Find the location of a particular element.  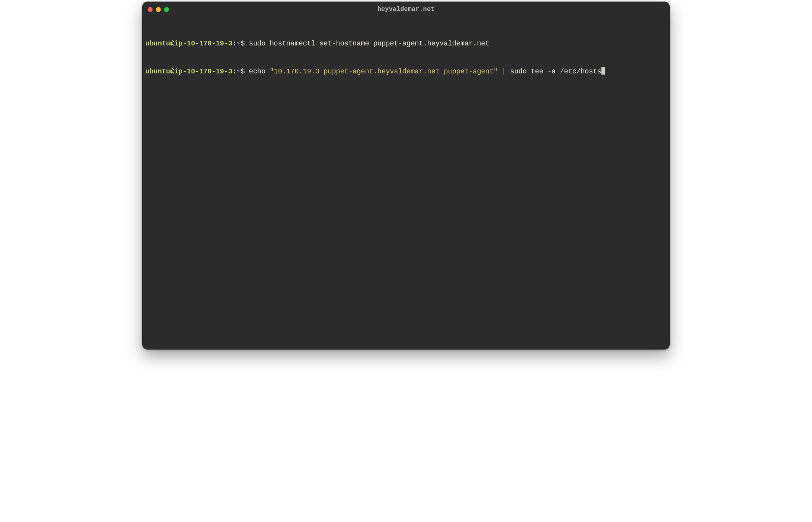

cursor-block-icon is located at coordinates (603, 71).